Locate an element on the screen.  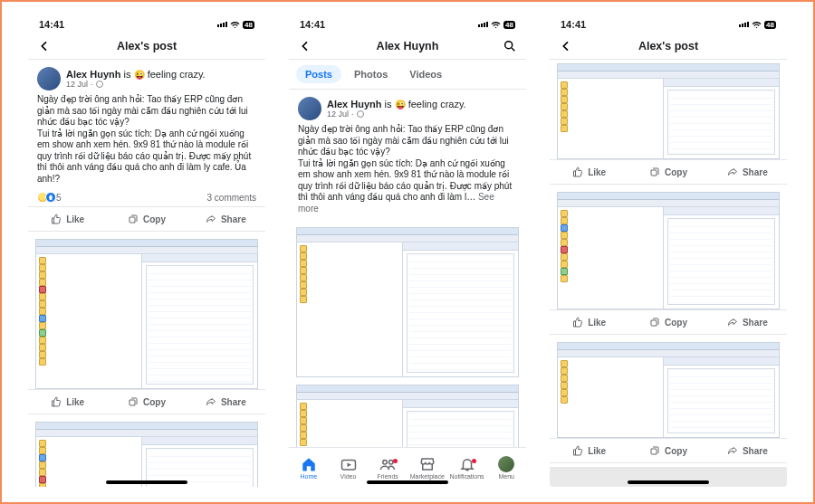
reactions-row: 5 3 comments is located at coordinates (147, 198).